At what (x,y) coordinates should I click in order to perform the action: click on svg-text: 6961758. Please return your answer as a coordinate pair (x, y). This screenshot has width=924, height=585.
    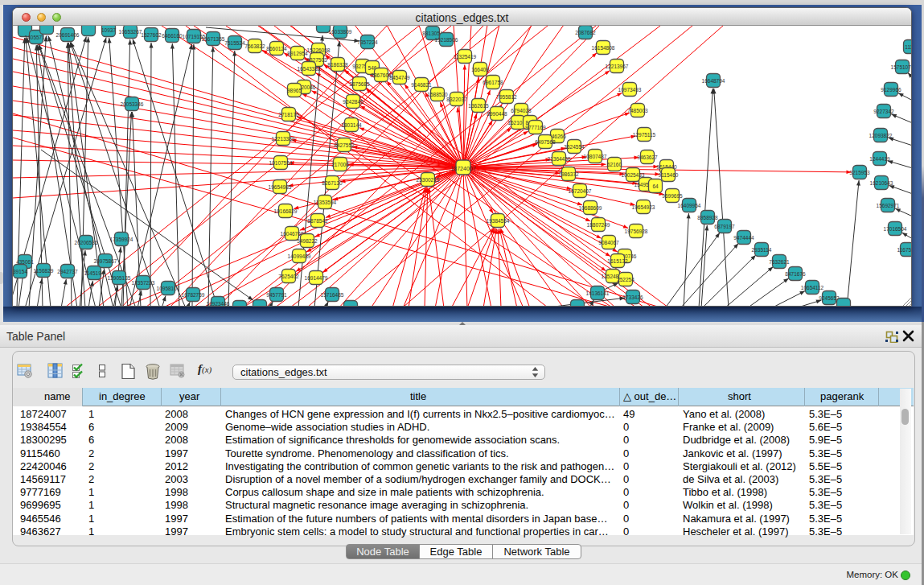
    Looking at the image, I should click on (493, 82).